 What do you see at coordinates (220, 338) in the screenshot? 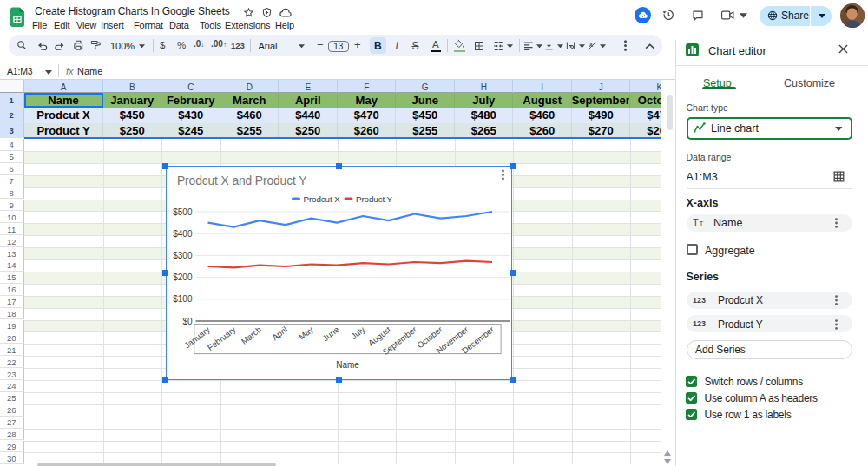
I see `svg-text: February` at bounding box center [220, 338].